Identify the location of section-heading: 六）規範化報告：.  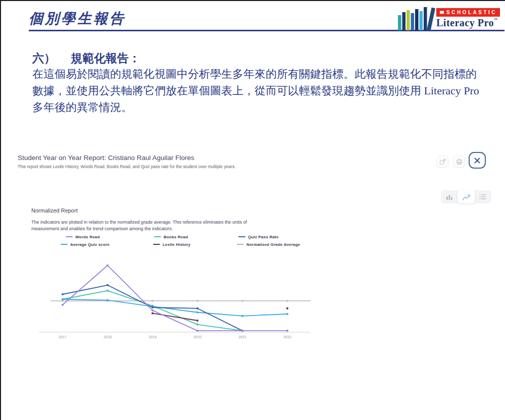
(86, 59).